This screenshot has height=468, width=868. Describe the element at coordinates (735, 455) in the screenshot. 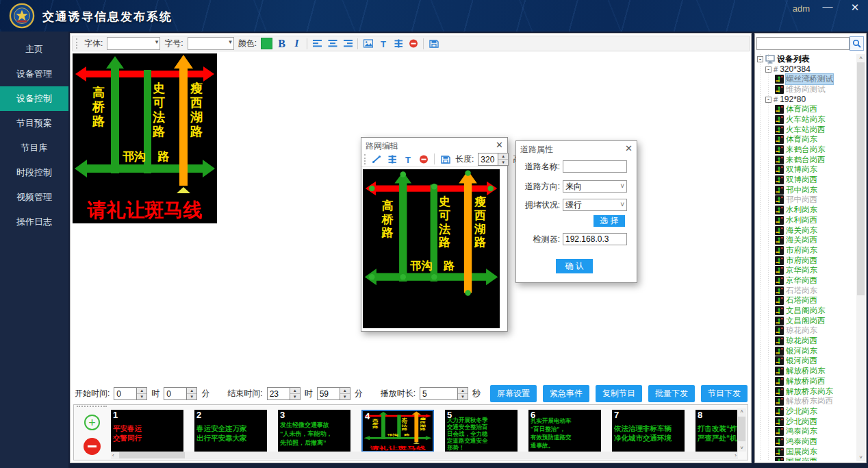

I see `scroll-right-icon: ›` at that location.